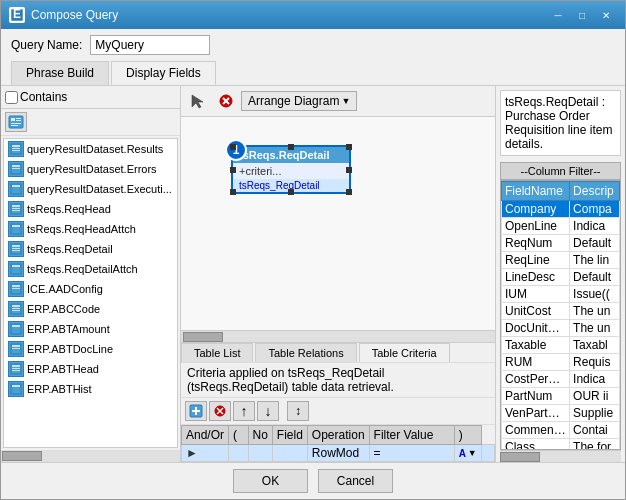 This screenshot has width=626, height=500. What do you see at coordinates (338, 402) in the screenshot?
I see `bottom-section: Table List Table Relations Table Criteri…` at bounding box center [338, 402].